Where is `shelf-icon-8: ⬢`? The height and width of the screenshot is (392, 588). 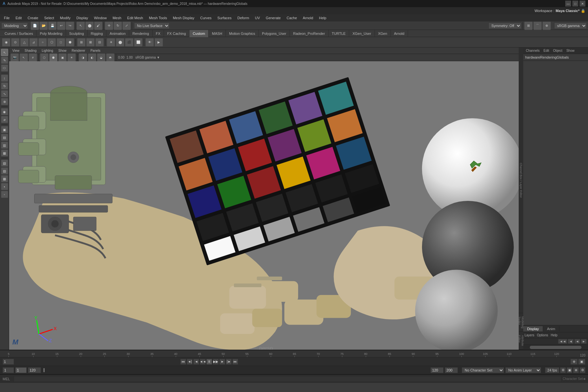
shelf-icon-8: ⬢ is located at coordinates (70, 42).